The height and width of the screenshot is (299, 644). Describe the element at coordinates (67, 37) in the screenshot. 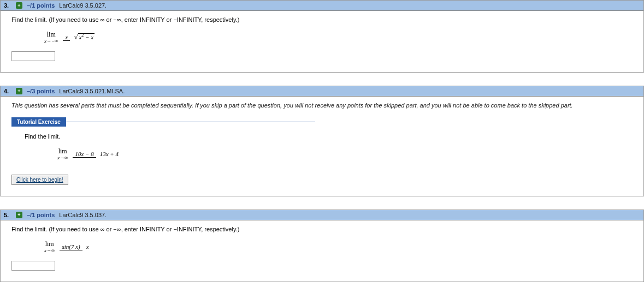

I see `fraction-numerator: x` at that location.